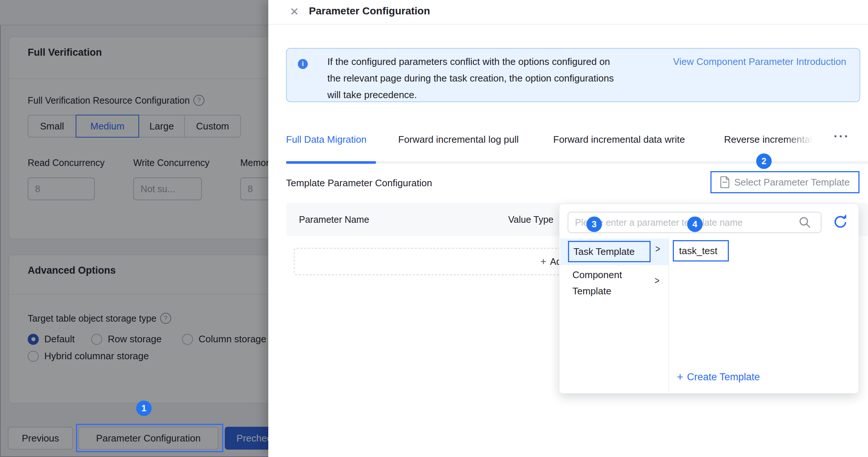 This screenshot has height=457, width=868. I want to click on template-dropdown-panel: Task Template > Component Template > tas…, so click(709, 299).